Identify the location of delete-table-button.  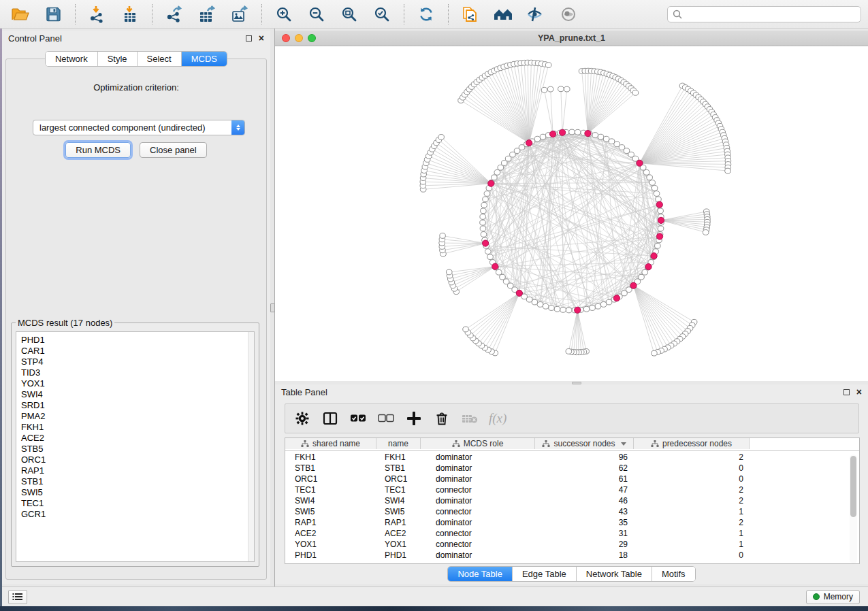
(470, 418).